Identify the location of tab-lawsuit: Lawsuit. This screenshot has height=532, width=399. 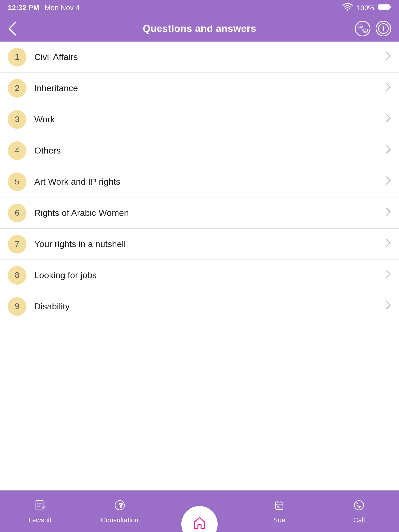
(40, 513).